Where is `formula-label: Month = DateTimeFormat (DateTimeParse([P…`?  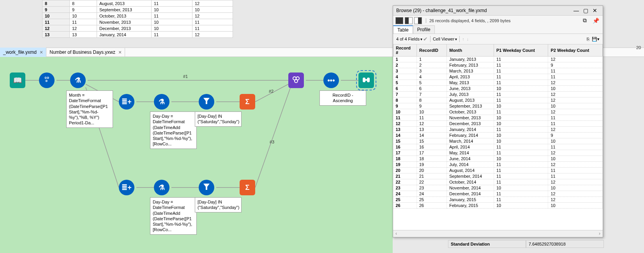
formula-label: Month = DateTimeFormat (DateTimeParse([P… is located at coordinates (90, 109).